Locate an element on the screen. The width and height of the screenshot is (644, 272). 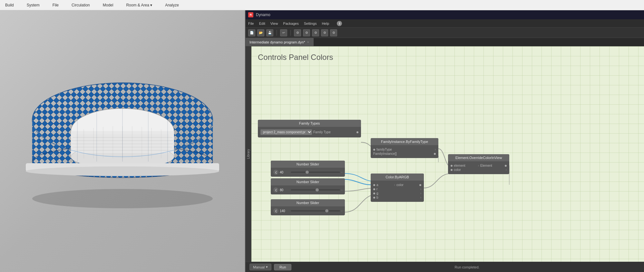
menu-system: System is located at coordinates (33, 5).